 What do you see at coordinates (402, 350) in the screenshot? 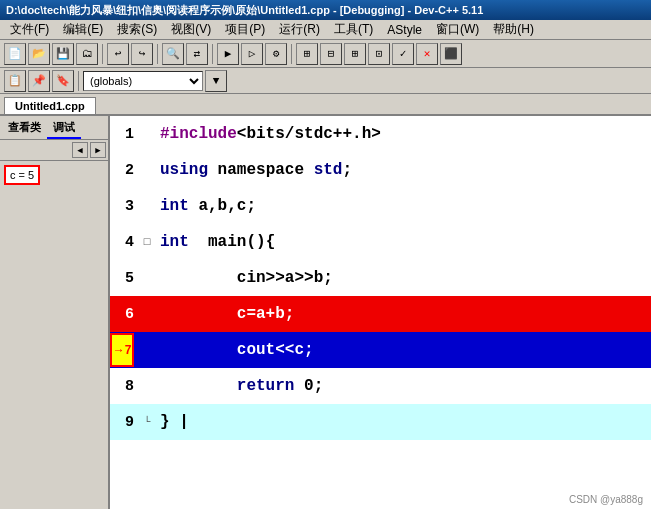
I see `line-content-7: cout<<c;` at bounding box center [402, 350].